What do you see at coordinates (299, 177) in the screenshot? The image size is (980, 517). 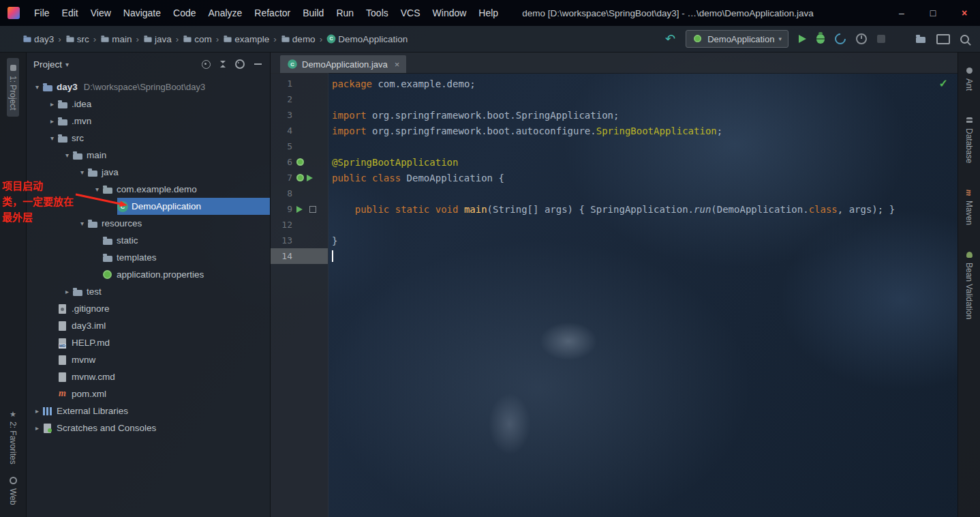 I see `gutter: 7` at bounding box center [299, 177].